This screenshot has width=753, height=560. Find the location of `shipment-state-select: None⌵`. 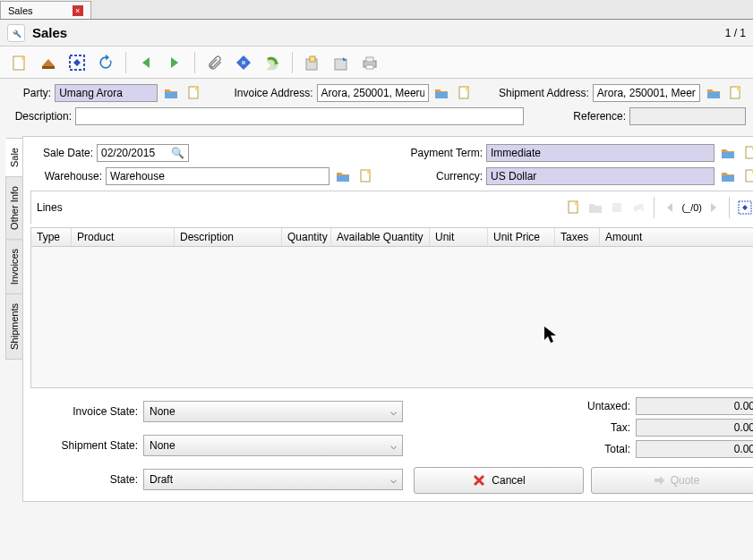

shipment-state-select: None⌵ is located at coordinates (273, 445).